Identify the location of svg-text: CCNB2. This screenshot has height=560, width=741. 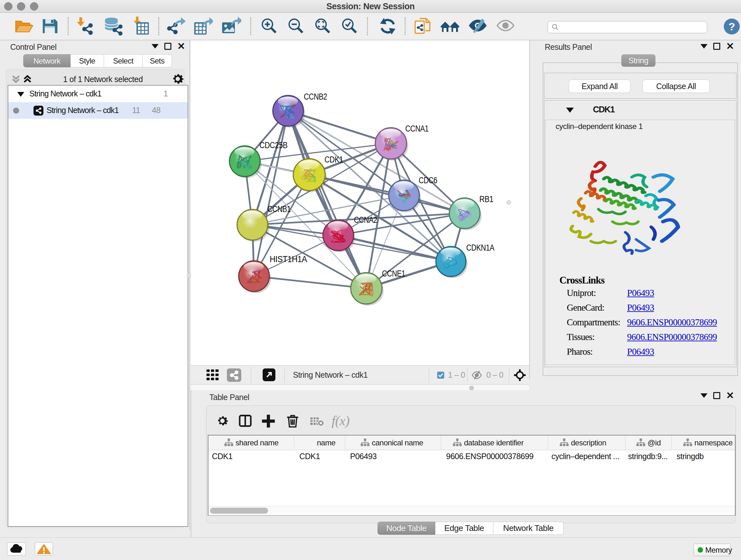
(316, 97).